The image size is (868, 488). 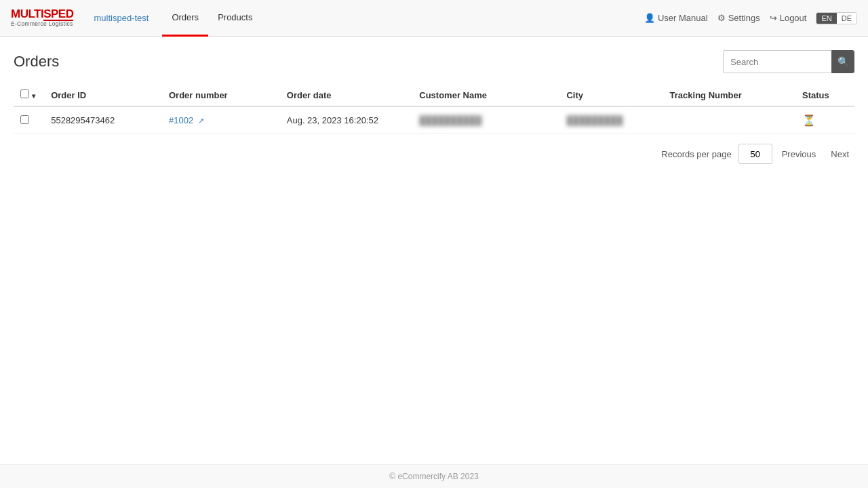 What do you see at coordinates (235, 18) in the screenshot?
I see `nav-item-products: Products` at bounding box center [235, 18].